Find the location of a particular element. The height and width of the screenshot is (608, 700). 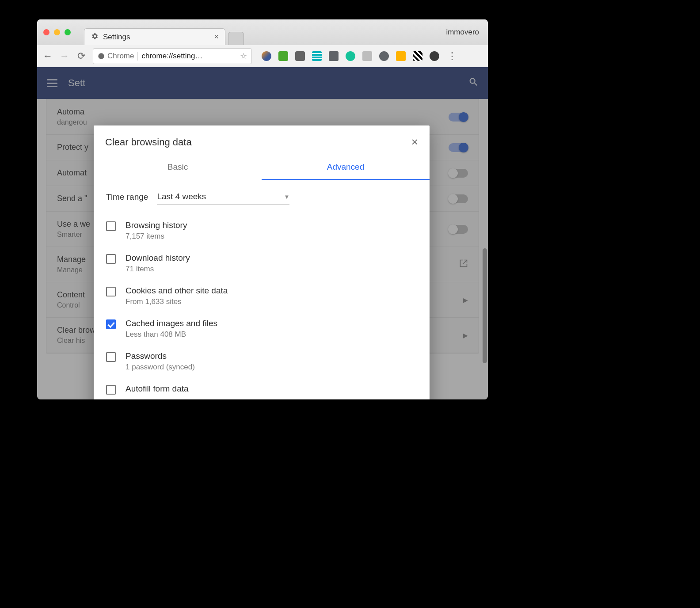

toolbar: ← → ⟳ Chrome chrome://setting… ☆ ⋮ is located at coordinates (262, 56).